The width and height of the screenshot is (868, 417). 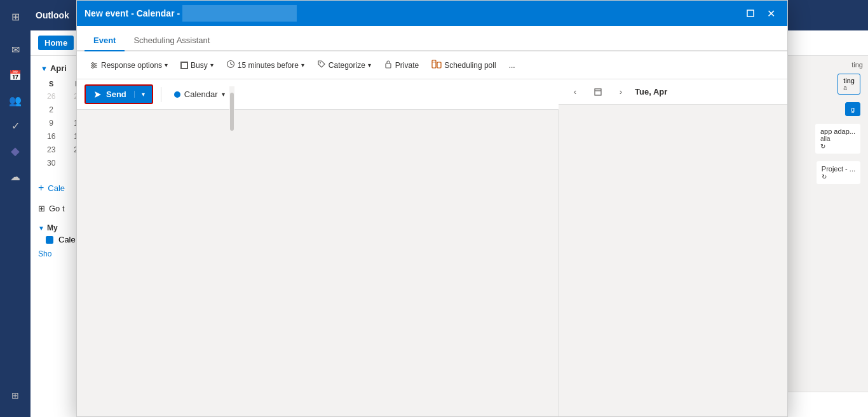 I want to click on event-1-sub: a, so click(x=849, y=88).